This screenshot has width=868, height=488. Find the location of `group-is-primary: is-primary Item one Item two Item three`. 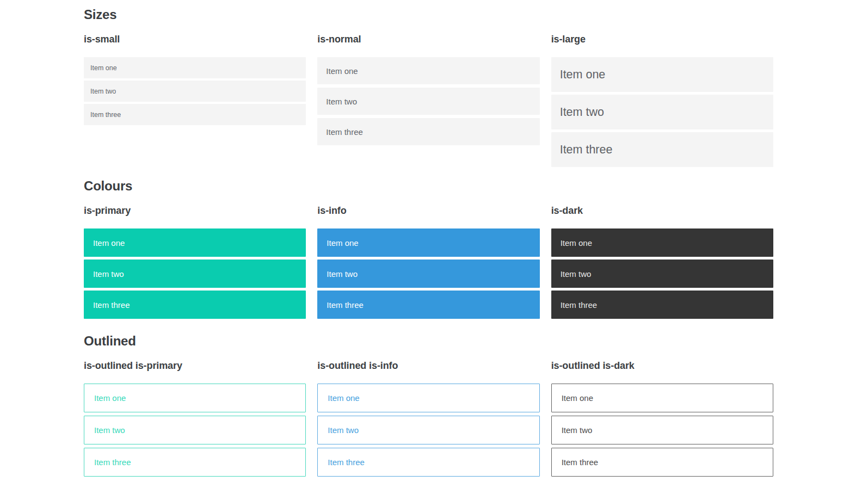

group-is-primary: is-primary Item one Item two Item three is located at coordinates (195, 262).